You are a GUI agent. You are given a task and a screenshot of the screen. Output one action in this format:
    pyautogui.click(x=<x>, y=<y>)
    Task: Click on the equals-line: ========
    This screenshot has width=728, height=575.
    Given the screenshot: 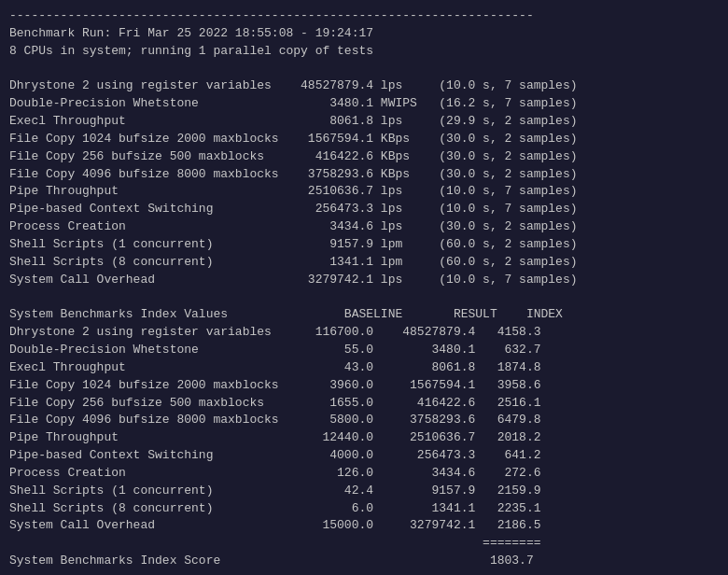 What is the action you would take?
    pyautogui.click(x=364, y=543)
    